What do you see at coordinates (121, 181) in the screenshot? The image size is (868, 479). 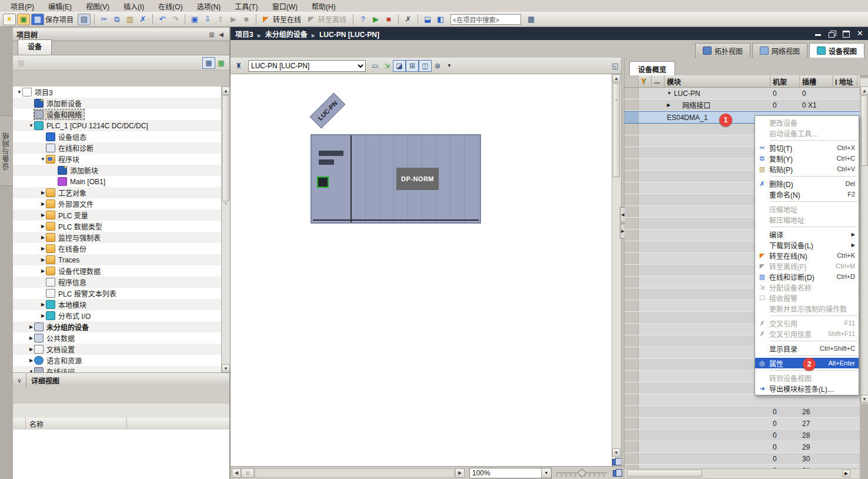 I see `tree-item-main-ob1: Main [OB1]` at bounding box center [121, 181].